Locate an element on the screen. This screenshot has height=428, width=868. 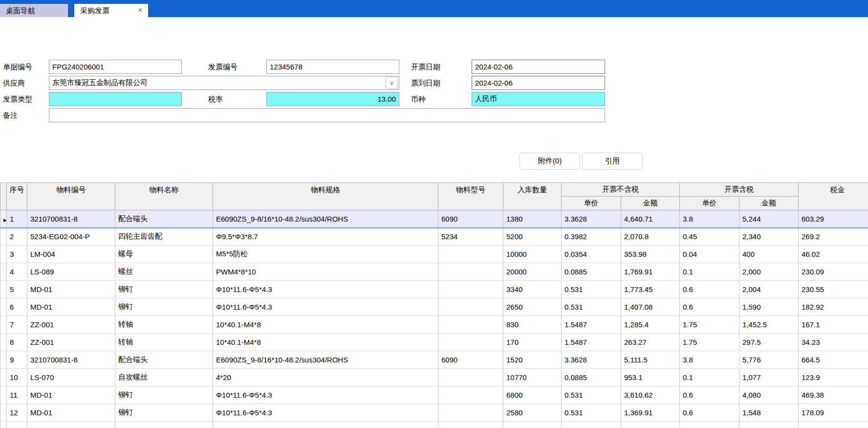
table-cell-amt_ex: 1,769.91 is located at coordinates (651, 272).